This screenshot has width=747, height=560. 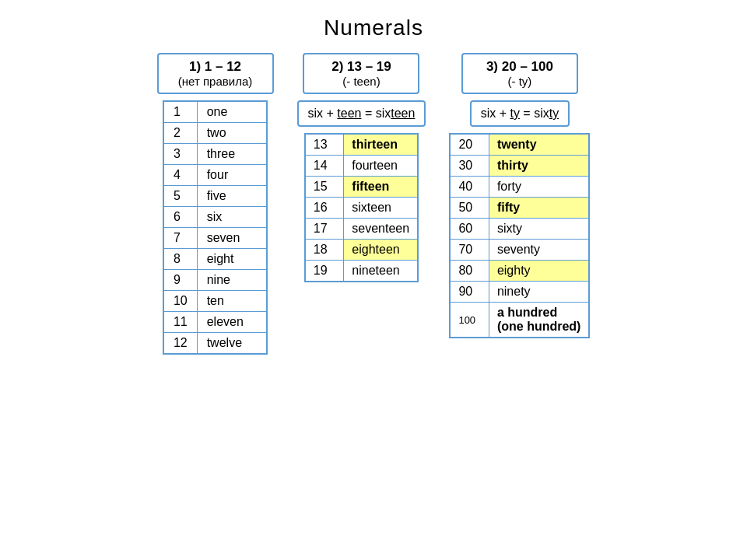 What do you see at coordinates (361, 187) in the screenshot?
I see `table-row: 15fifteen` at bounding box center [361, 187].